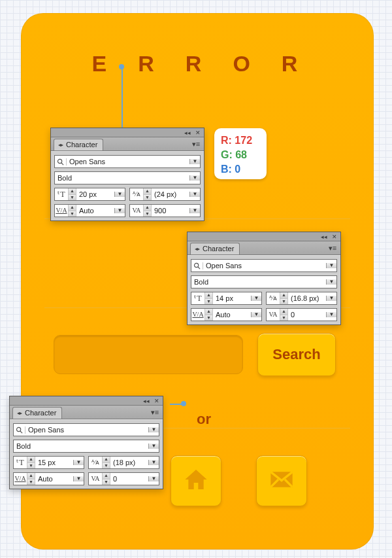 This screenshot has width=392, height=558. Describe the element at coordinates (197, 249) in the screenshot. I see `tab-cycle-icon: ◂▸` at that location.